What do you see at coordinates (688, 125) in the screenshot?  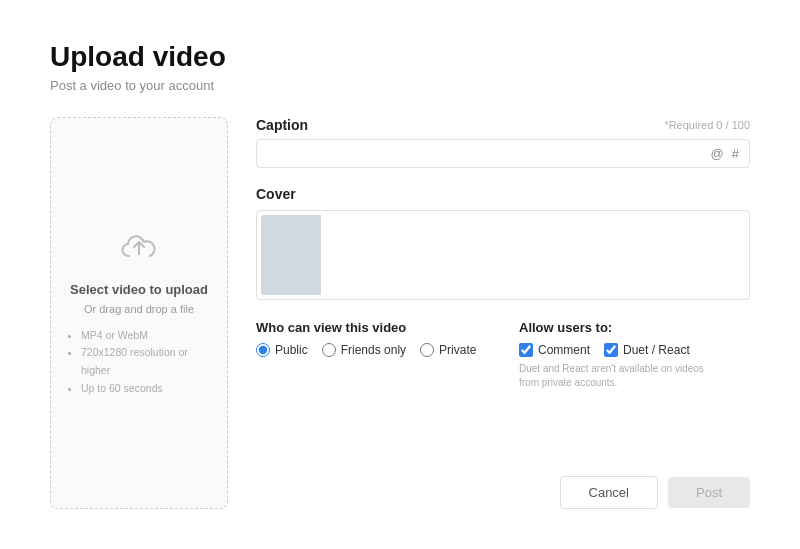 I see `required-label: *Required` at bounding box center [688, 125].